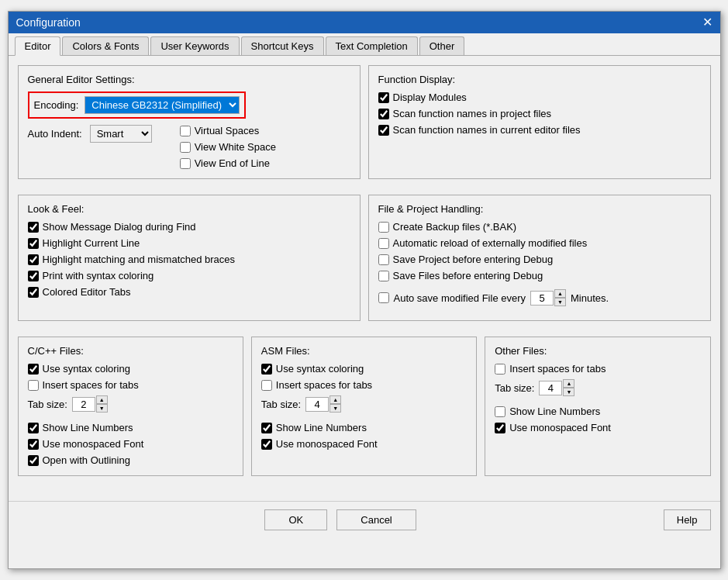 The width and height of the screenshot is (728, 580). What do you see at coordinates (540, 98) in the screenshot?
I see `display-modules-item: Display Modules` at bounding box center [540, 98].